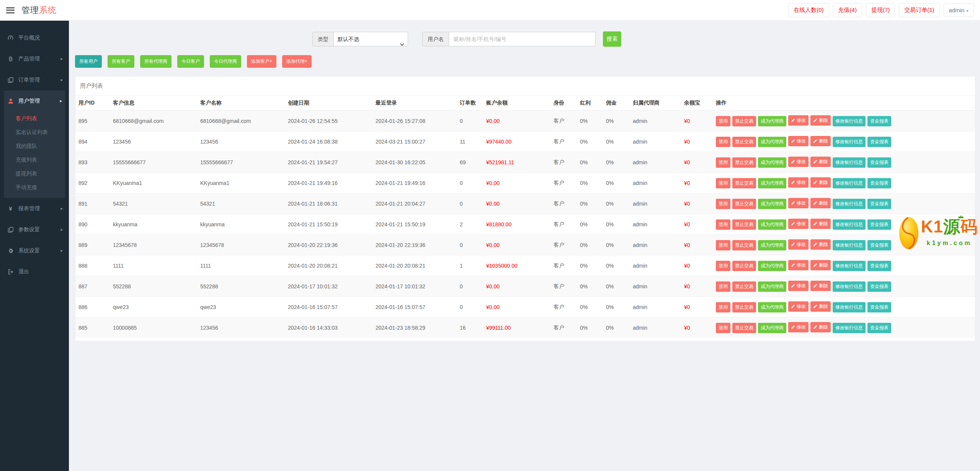  I want to click on sidebar-subitem-customer-list: 客户列表, so click(34, 118).